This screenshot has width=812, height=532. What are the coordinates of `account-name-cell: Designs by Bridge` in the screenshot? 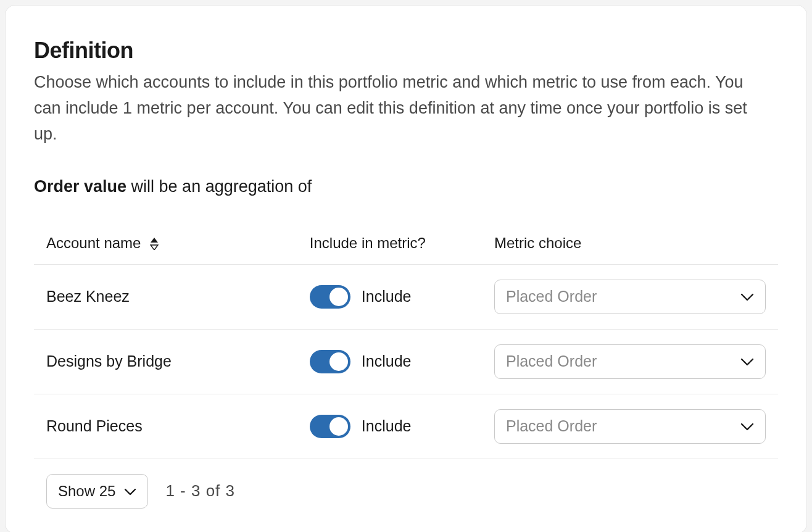 It's located at (165, 362).